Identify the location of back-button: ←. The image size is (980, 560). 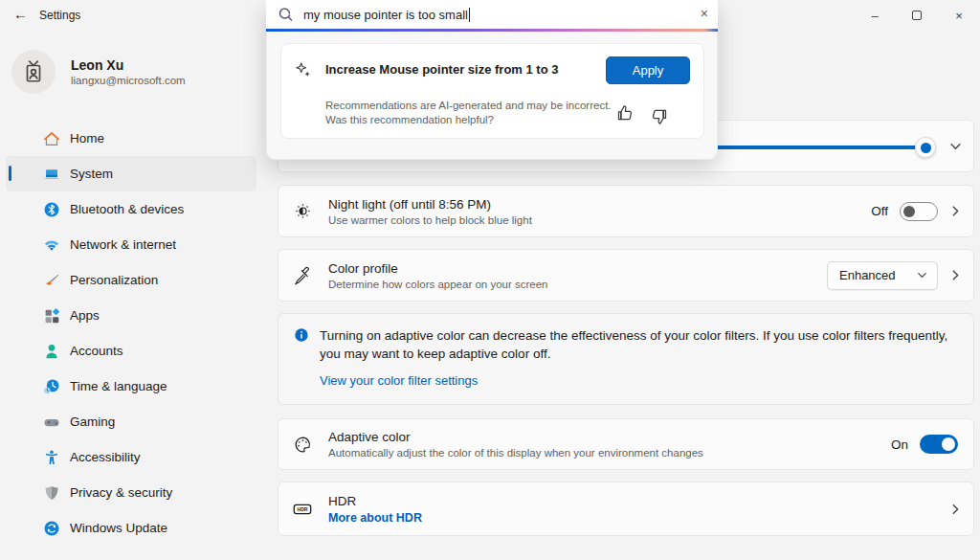
(21, 13).